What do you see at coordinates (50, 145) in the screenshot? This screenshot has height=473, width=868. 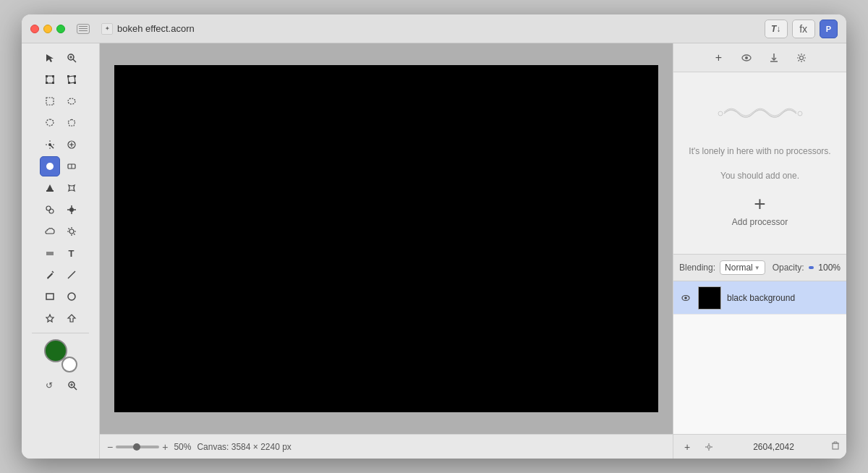 I see `magic-wand-tool` at bounding box center [50, 145].